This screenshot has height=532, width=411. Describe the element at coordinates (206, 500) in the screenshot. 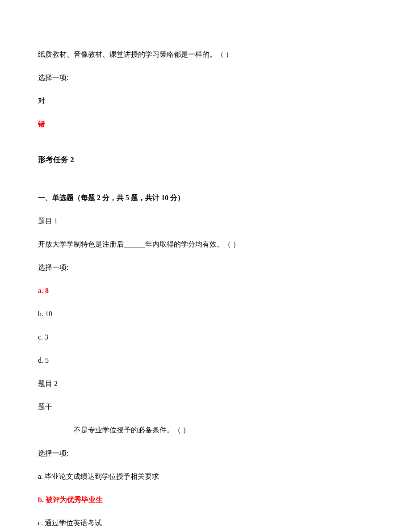

I see `option-b-answer: b. 被评为优秀毕业生` at that location.